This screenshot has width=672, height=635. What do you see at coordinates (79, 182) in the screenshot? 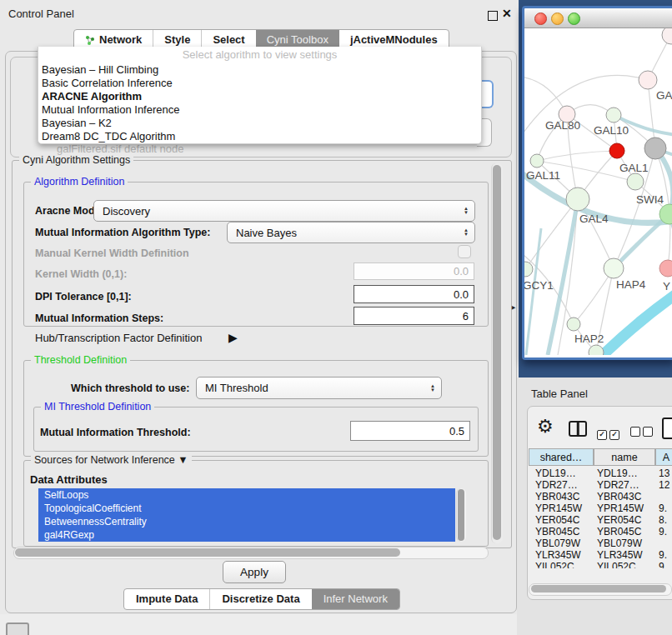
I see `algorithm-definition-title: Algorithm Definition` at bounding box center [79, 182].